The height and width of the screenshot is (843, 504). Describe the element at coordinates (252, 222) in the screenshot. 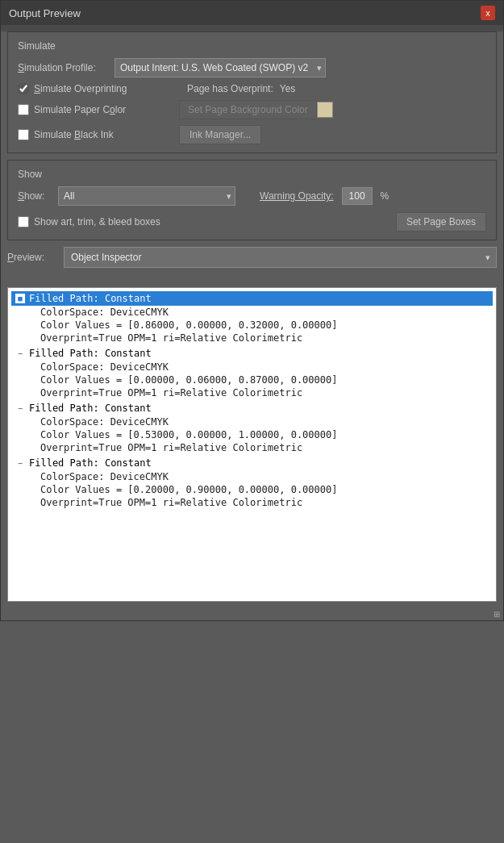

I see `art-trim-row: Show art, trim, & bleed boxes Set Page B…` at that location.